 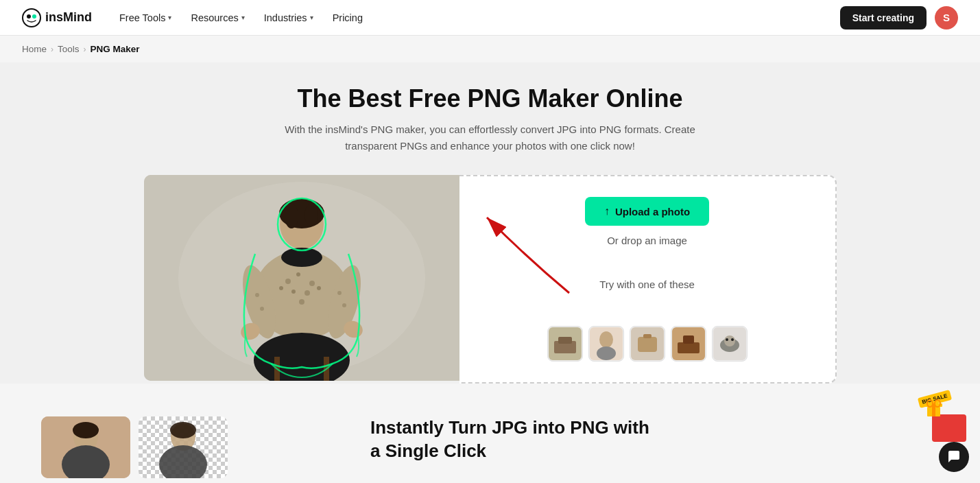 I want to click on breadcrumb-home: Home, so click(x=34, y=49).